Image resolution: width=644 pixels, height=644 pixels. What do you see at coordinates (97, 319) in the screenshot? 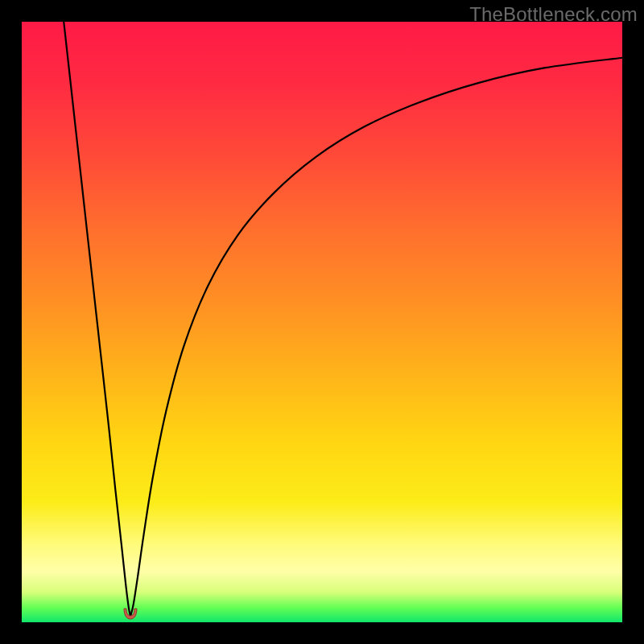
I see `curve-left-branch` at bounding box center [97, 319].